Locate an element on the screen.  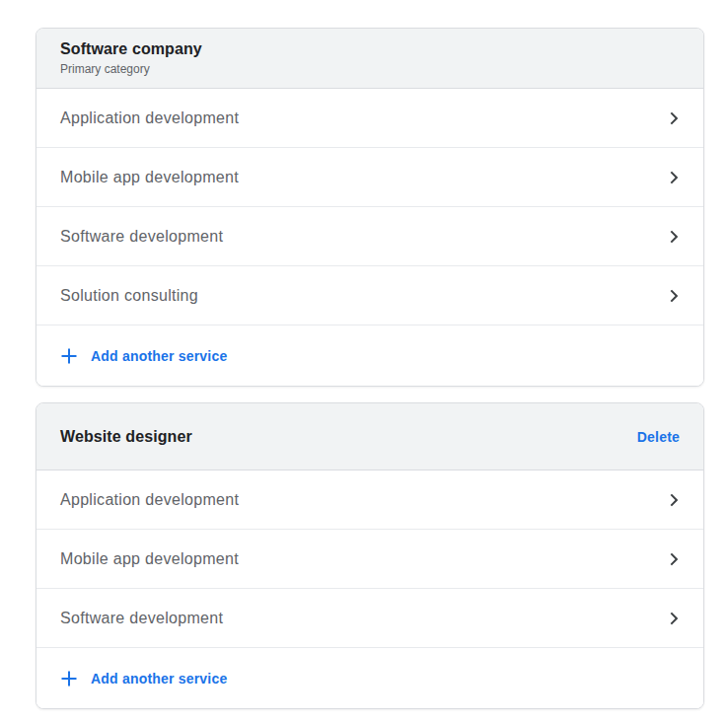
service-row-solution-consulting: Solution consulting is located at coordinates (370, 296).